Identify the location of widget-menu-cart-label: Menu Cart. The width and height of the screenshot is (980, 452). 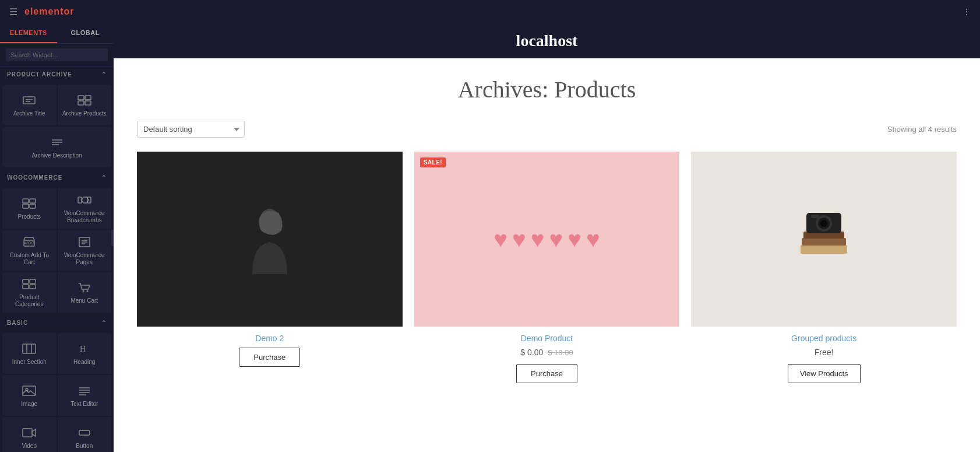
(84, 301).